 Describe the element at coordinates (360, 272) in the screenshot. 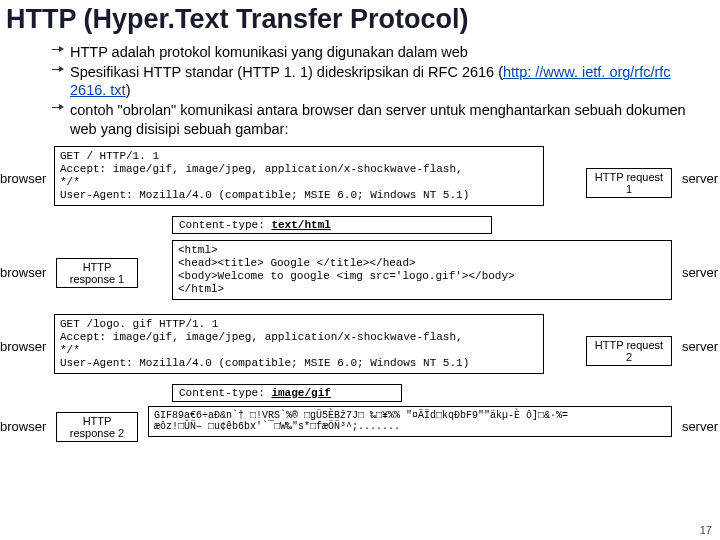

I see `lane-response-1: browser HTTP response 1 <html> <head><ti…` at that location.